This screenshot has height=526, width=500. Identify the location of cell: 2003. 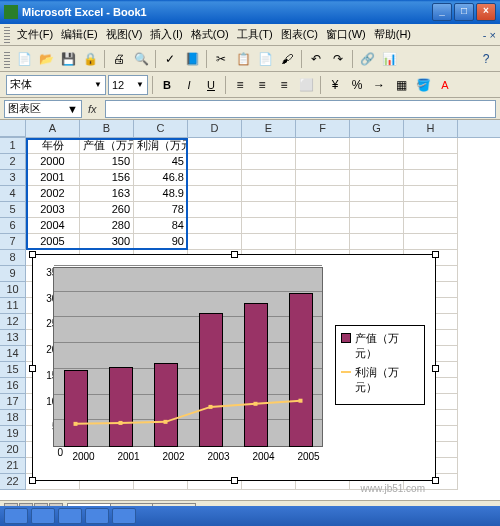
(53, 210).